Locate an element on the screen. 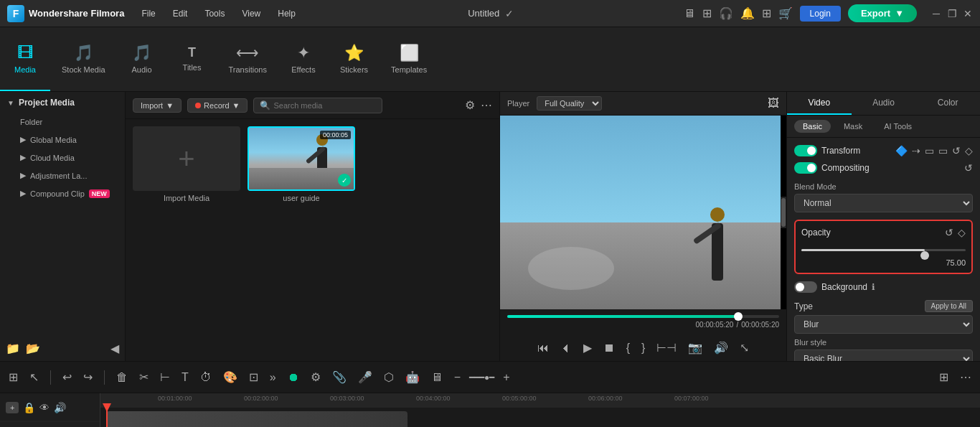 This screenshot has height=427, width=980. global-media-item: ▶ Global Media is located at coordinates (62, 139).